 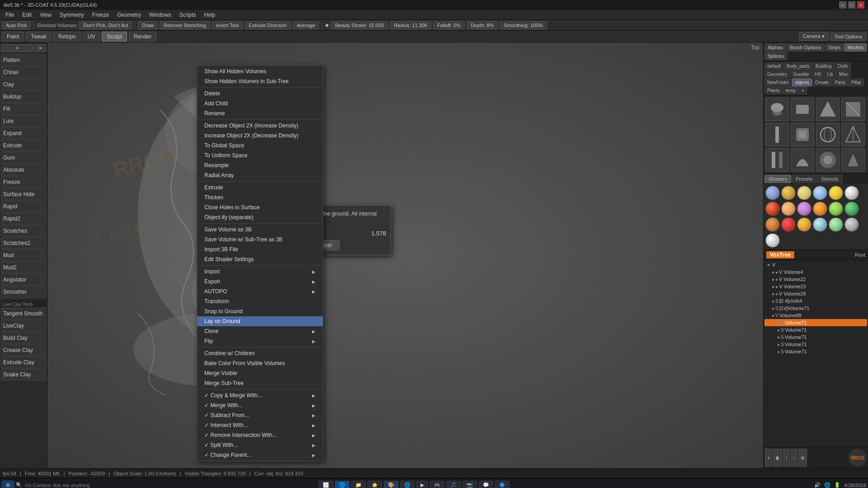 What do you see at coordinates (106, 25) in the screenshot?
I see `dont-pick-button: Don't Pick, Don't Act` at bounding box center [106, 25].